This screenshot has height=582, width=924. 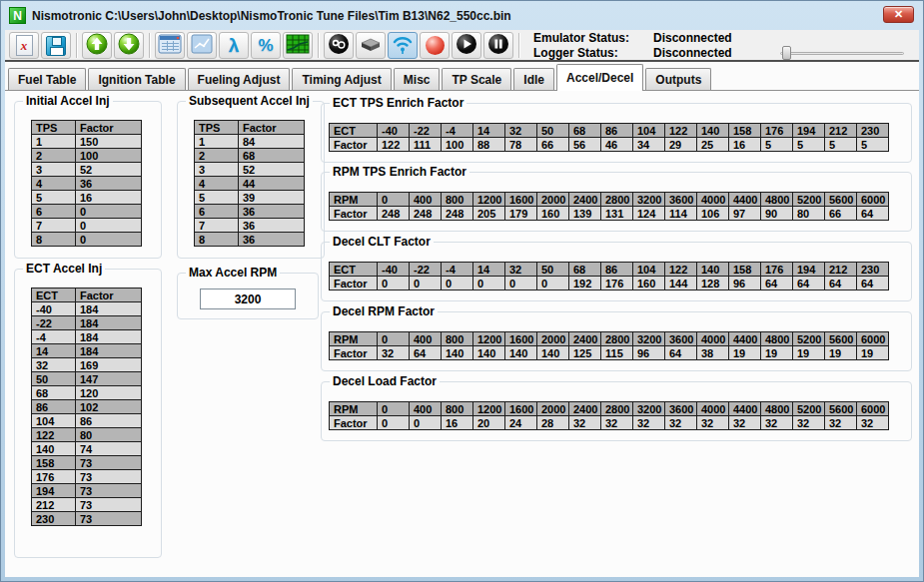 What do you see at coordinates (129, 46) in the screenshot?
I see `download-button` at bounding box center [129, 46].